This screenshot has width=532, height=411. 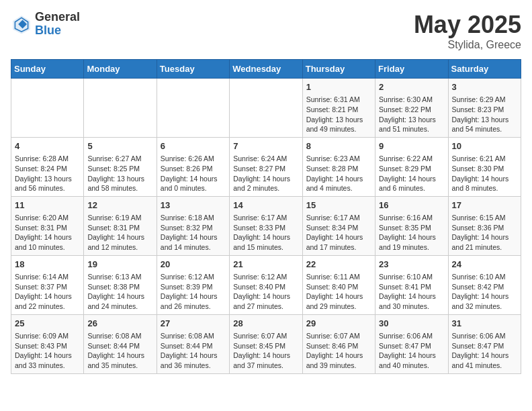 What do you see at coordinates (120, 360) in the screenshot?
I see `day-info: Daylight: 14 hours and 35 minutes.` at bounding box center [120, 360].